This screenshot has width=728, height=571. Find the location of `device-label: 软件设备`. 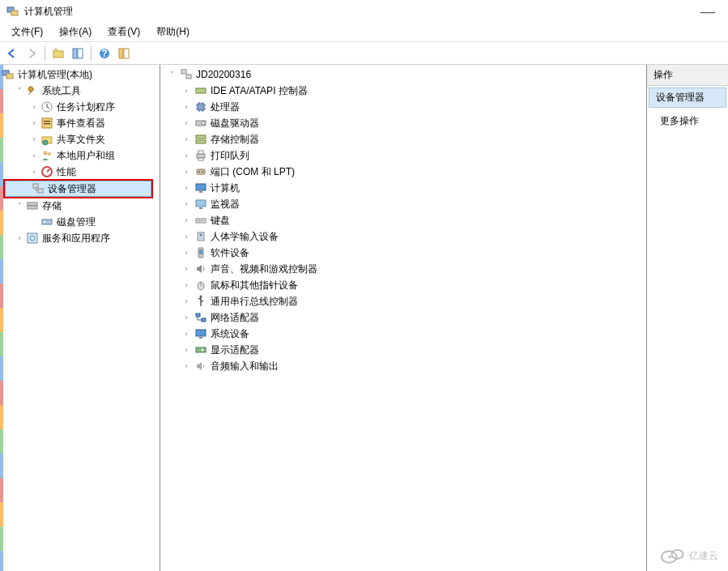

device-label: 软件设备 is located at coordinates (230, 253).